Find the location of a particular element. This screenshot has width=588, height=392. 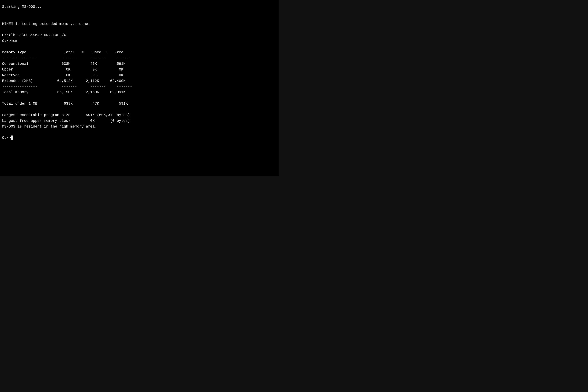

line-1: Starting MS-DOS... is located at coordinates (22, 7).